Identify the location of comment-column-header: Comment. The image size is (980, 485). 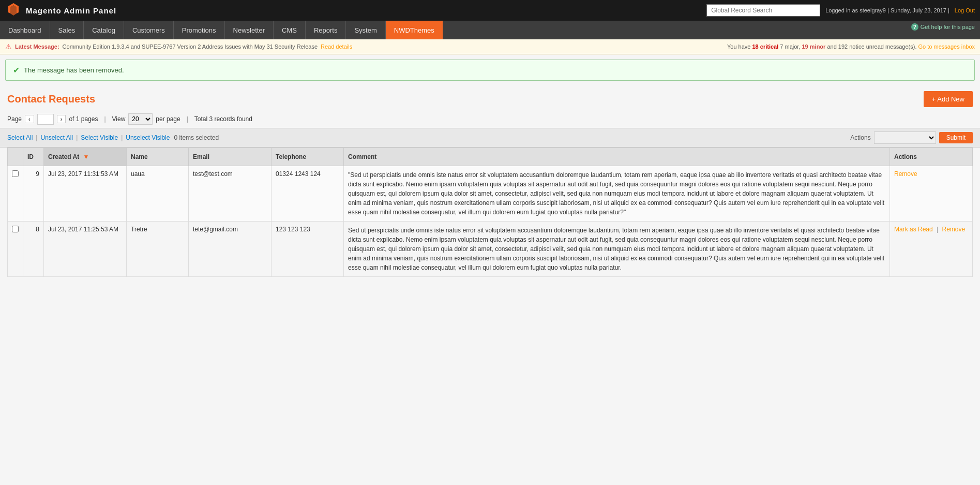
(617, 157).